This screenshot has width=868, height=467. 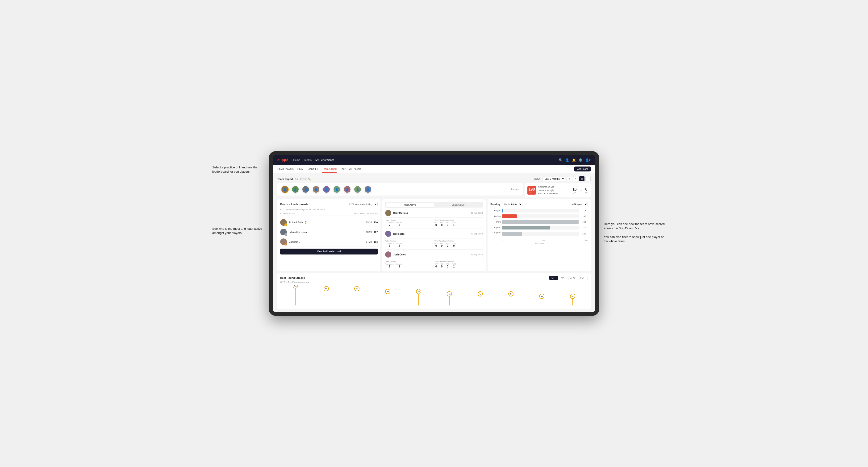 I want to click on practice-leaderboards-card: Practice Leaderboards PUTT Must Make Put…, so click(x=329, y=235).